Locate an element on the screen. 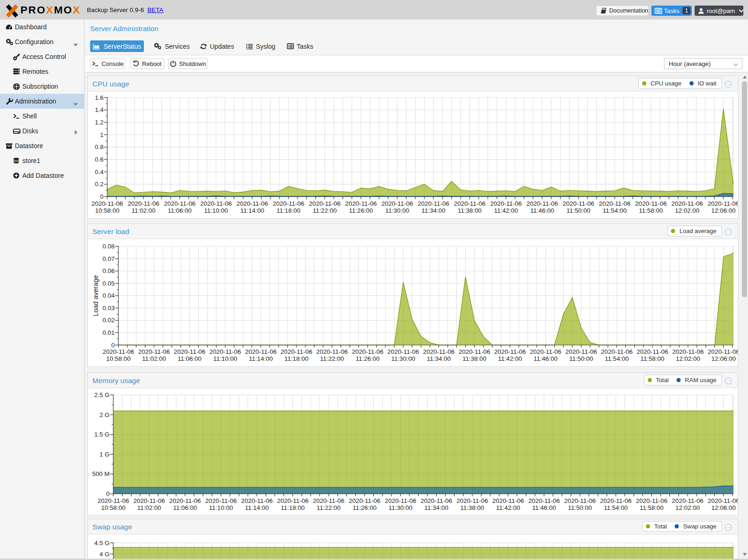  svg-text: 1.4 is located at coordinates (99, 110).